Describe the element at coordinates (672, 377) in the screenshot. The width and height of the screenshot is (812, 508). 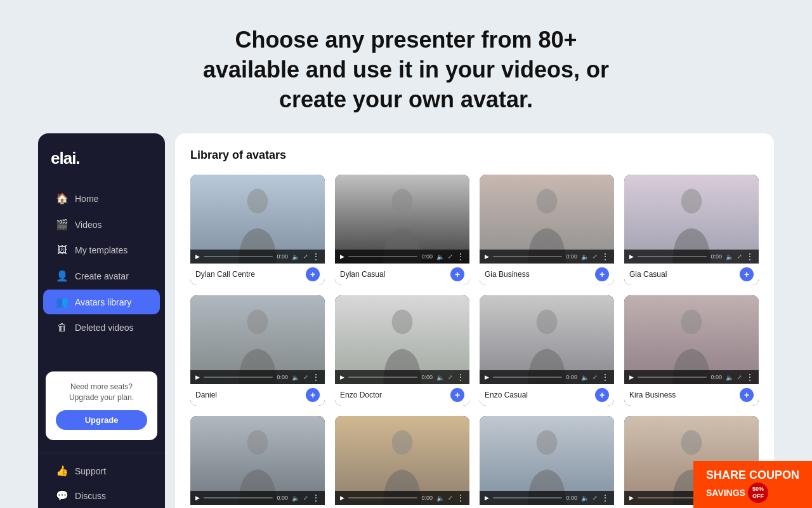
I see `progress-bar-kira-bus` at that location.